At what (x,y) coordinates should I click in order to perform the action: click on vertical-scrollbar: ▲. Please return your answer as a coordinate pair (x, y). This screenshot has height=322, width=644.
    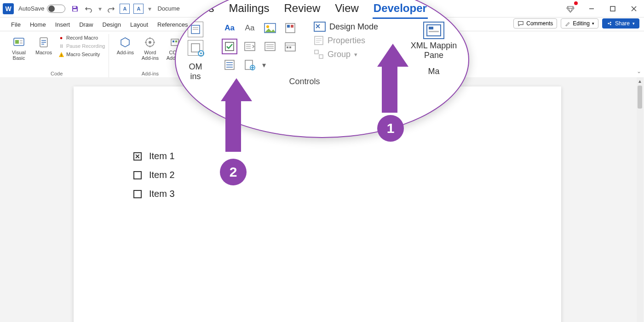
    Looking at the image, I should click on (640, 200).